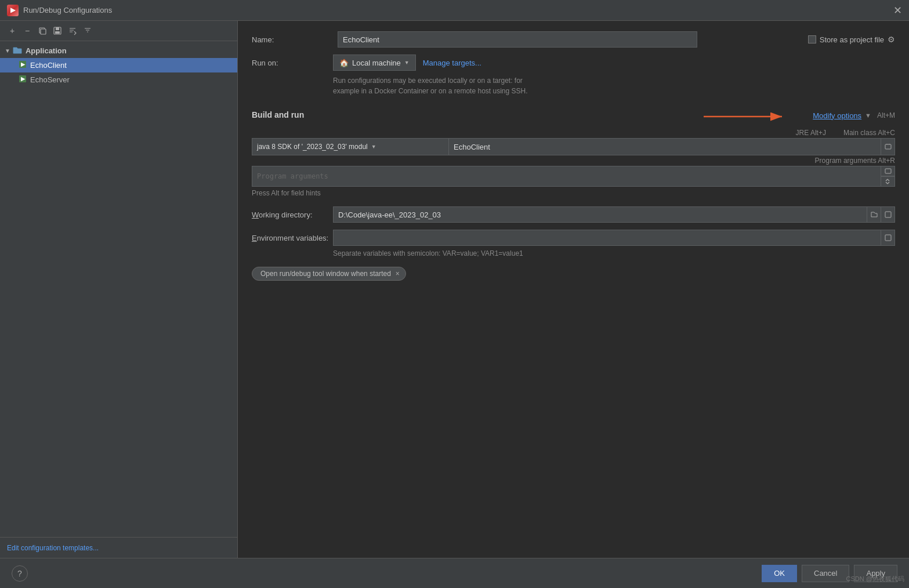  What do you see at coordinates (20, 574) in the screenshot?
I see `help-button: ?` at bounding box center [20, 574].